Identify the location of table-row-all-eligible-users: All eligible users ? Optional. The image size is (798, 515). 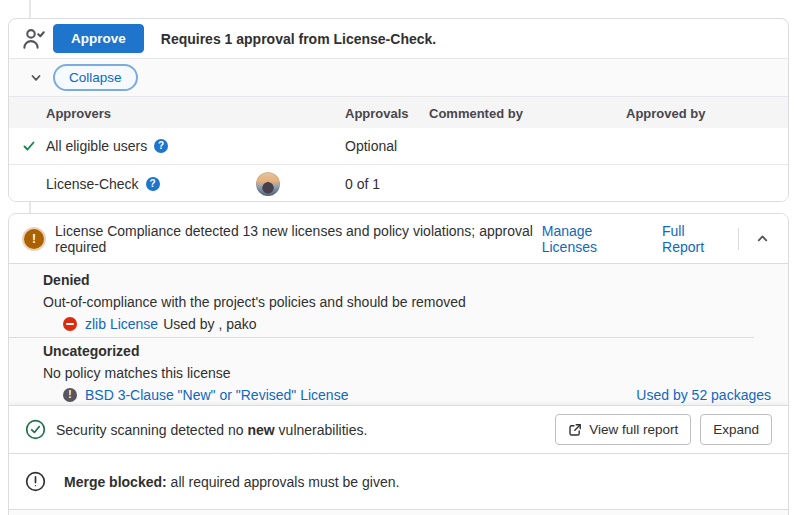
(398, 146).